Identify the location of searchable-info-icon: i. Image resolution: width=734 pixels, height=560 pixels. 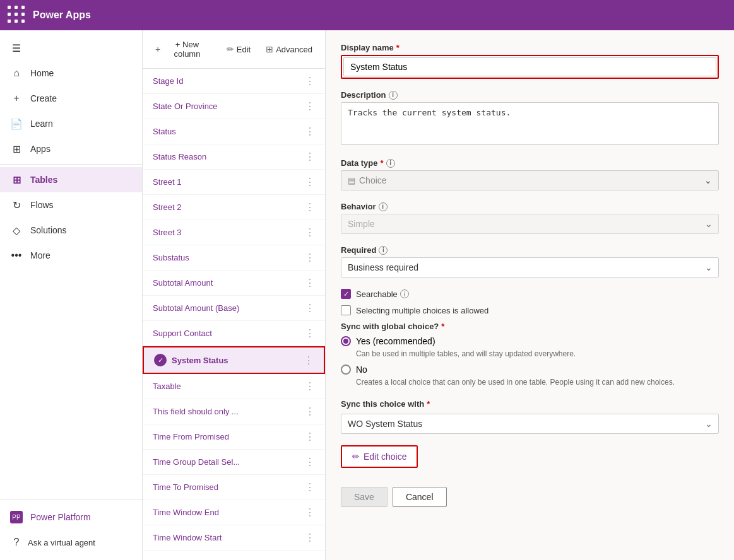
(405, 294).